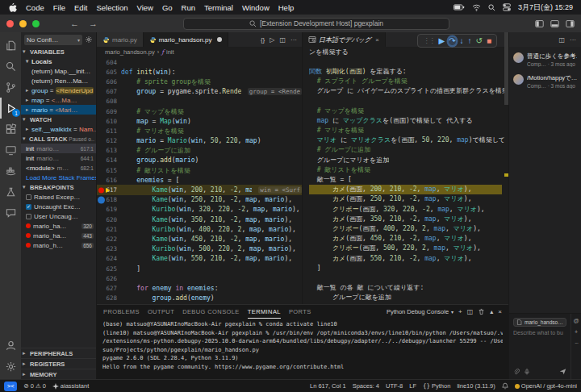 The height and width of the screenshot is (392, 581). What do you see at coordinates (58, 52) in the screenshot?
I see `section-variables: ▾ VARIABLES` at bounding box center [58, 52].